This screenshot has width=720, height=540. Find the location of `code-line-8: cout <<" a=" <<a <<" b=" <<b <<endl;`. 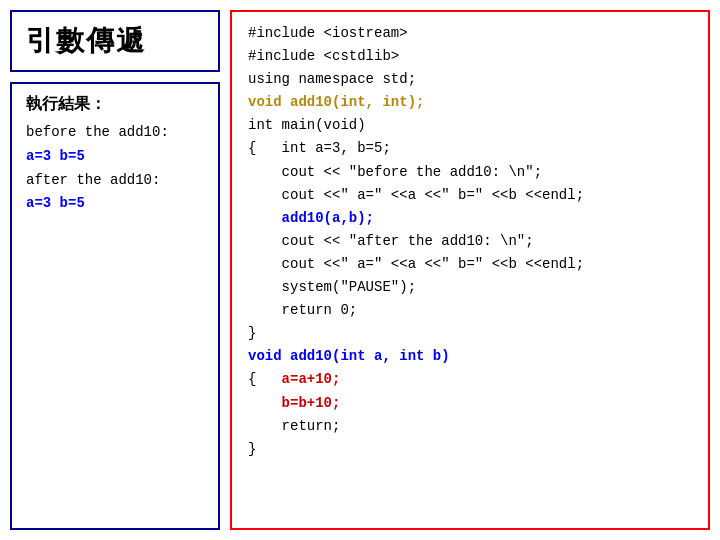

code-line-8: cout <<" a=" <<a <<" b=" <<b <<endl; is located at coordinates (470, 196).